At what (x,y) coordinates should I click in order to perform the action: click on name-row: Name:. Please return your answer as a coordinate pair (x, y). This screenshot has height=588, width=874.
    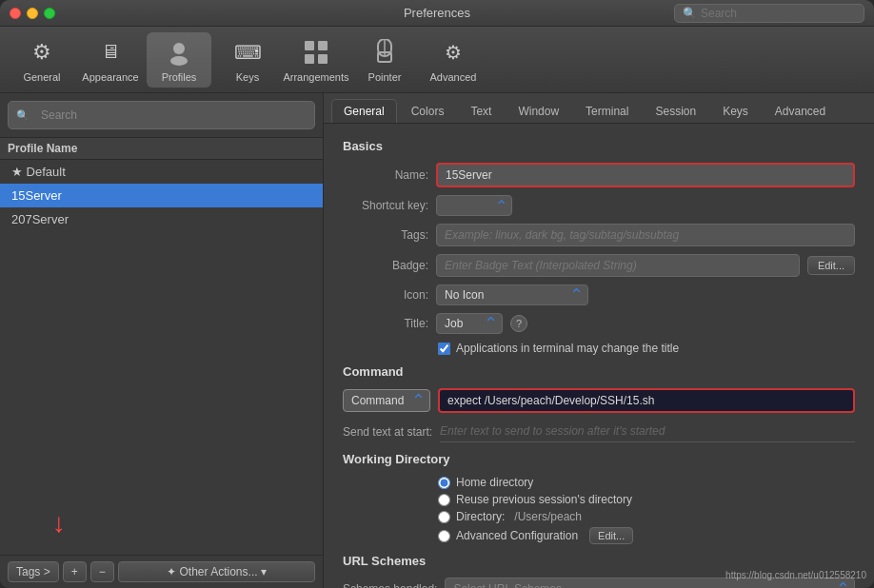
    Looking at the image, I should click on (599, 175).